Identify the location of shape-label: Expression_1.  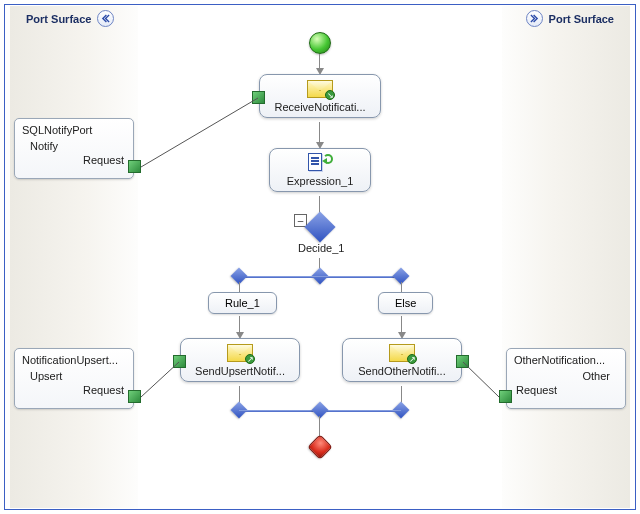
(320, 181).